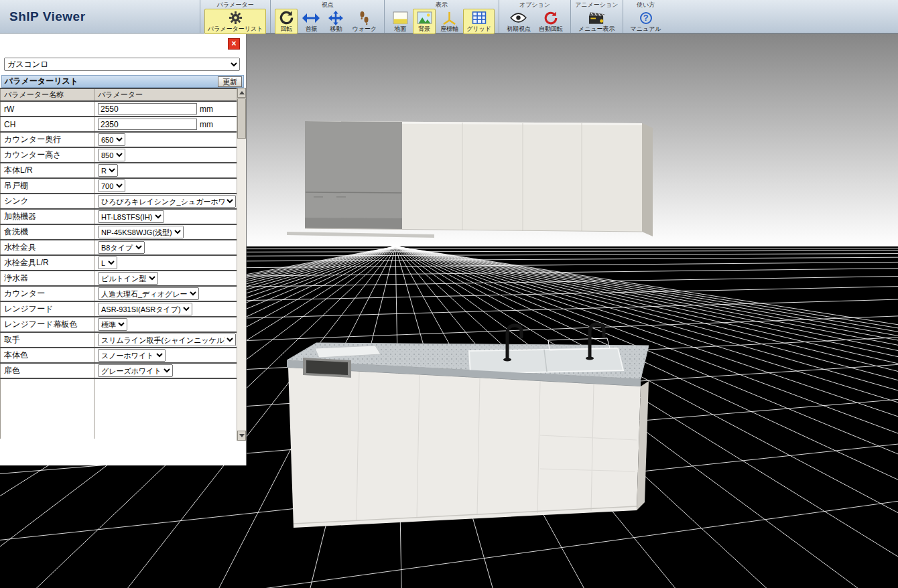  What do you see at coordinates (241, 435) in the screenshot?
I see `scroll-down-button` at bounding box center [241, 435].